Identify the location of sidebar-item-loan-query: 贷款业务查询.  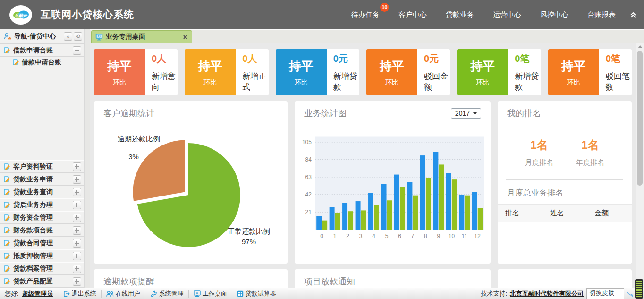
(42, 192).